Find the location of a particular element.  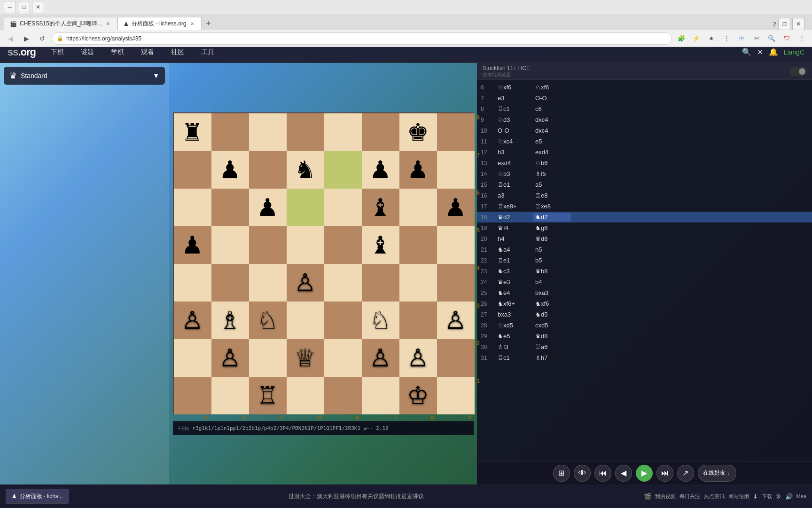

board-square: ♔ is located at coordinates (418, 396).